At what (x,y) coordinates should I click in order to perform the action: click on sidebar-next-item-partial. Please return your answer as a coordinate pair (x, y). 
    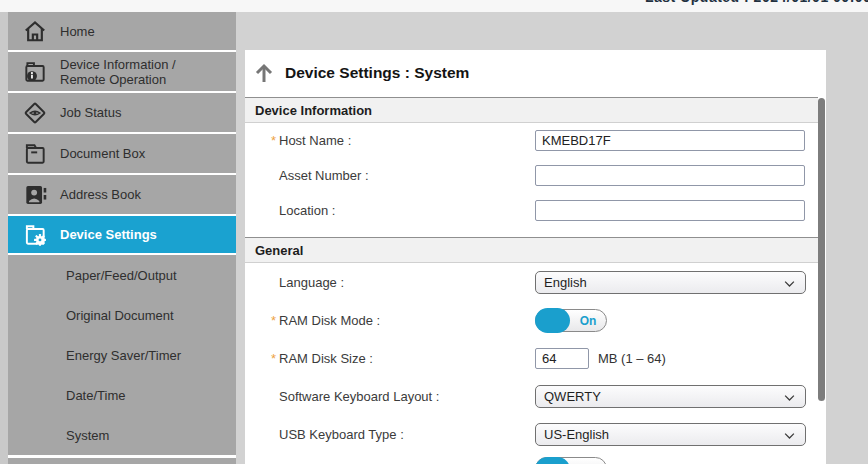
    Looking at the image, I should click on (122, 461).